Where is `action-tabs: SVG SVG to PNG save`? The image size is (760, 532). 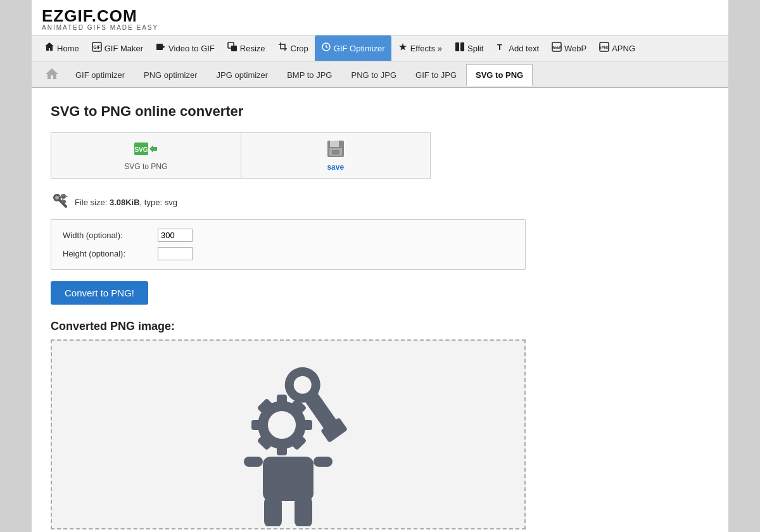
action-tabs: SVG SVG to PNG save is located at coordinates (241, 156).